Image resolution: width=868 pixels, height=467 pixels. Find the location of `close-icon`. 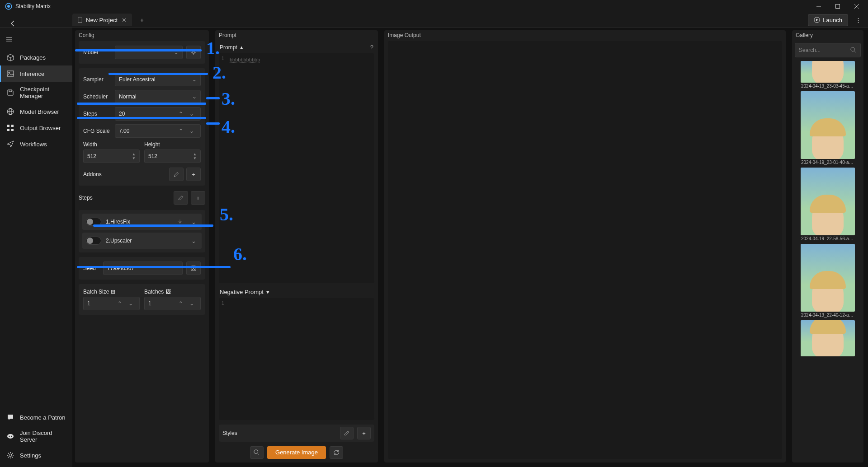

close-icon is located at coordinates (857, 6).